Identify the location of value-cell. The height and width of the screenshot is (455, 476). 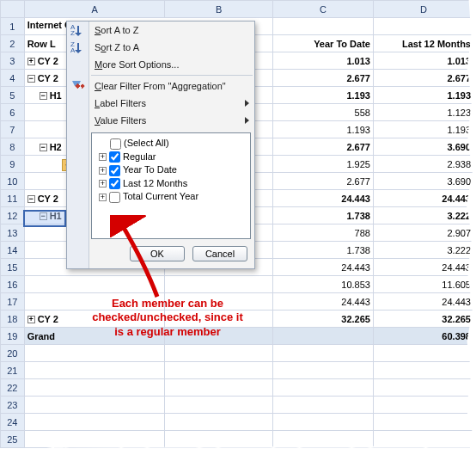
(323, 336).